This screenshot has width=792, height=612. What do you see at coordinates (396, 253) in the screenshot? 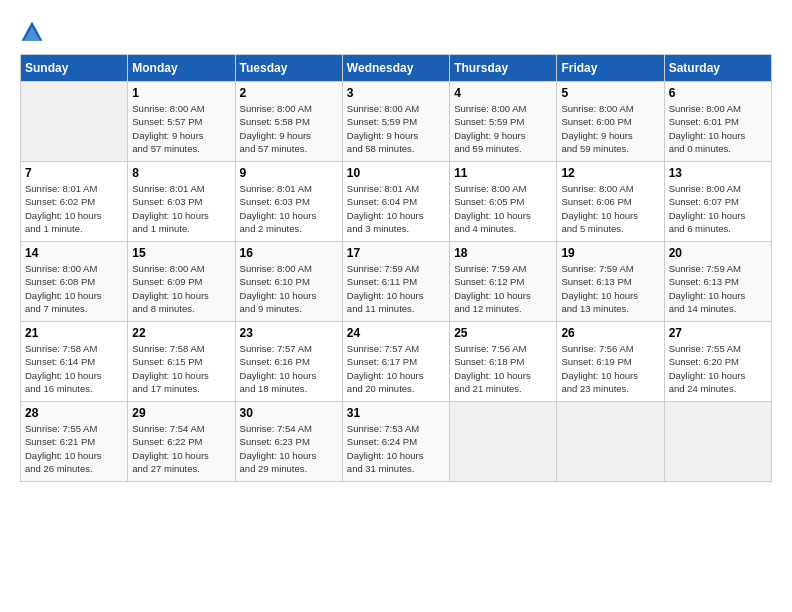
I see `day-number: 17` at bounding box center [396, 253].